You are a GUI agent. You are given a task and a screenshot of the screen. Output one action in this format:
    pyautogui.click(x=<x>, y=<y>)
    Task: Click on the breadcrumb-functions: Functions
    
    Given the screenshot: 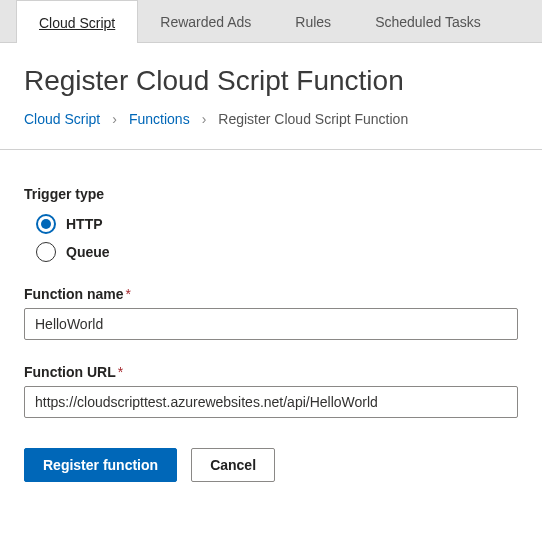 What is the action you would take?
    pyautogui.click(x=160, y=119)
    